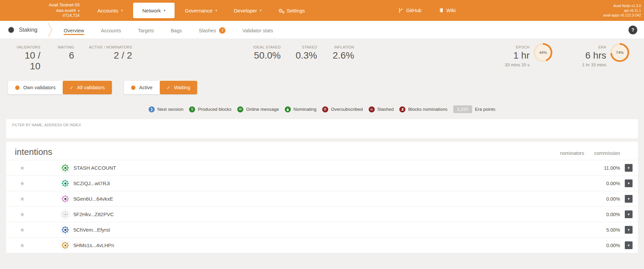 This screenshot has height=269, width=644. I want to click on tab-slashes: Slashes 7, so click(212, 30).